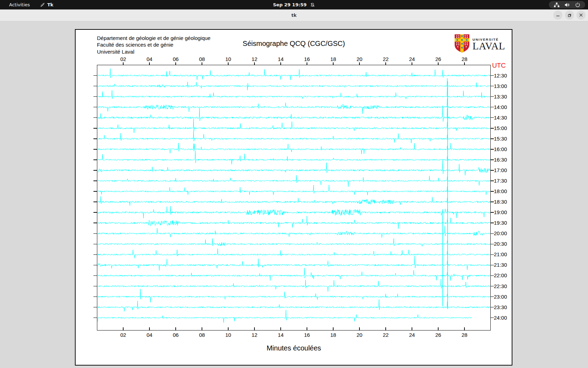 This screenshot has width=588, height=368. I want to click on utc-time-label: 13:30, so click(500, 97).